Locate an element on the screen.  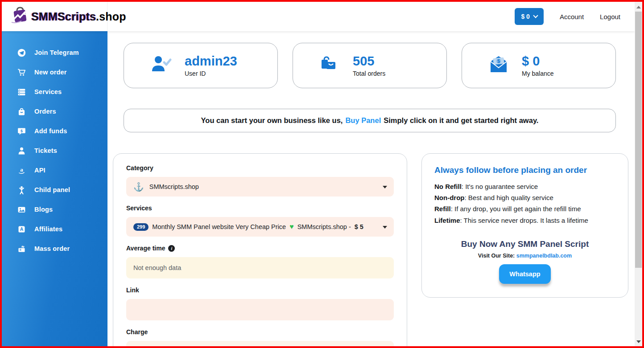
service-price: $ 5 is located at coordinates (359, 227).